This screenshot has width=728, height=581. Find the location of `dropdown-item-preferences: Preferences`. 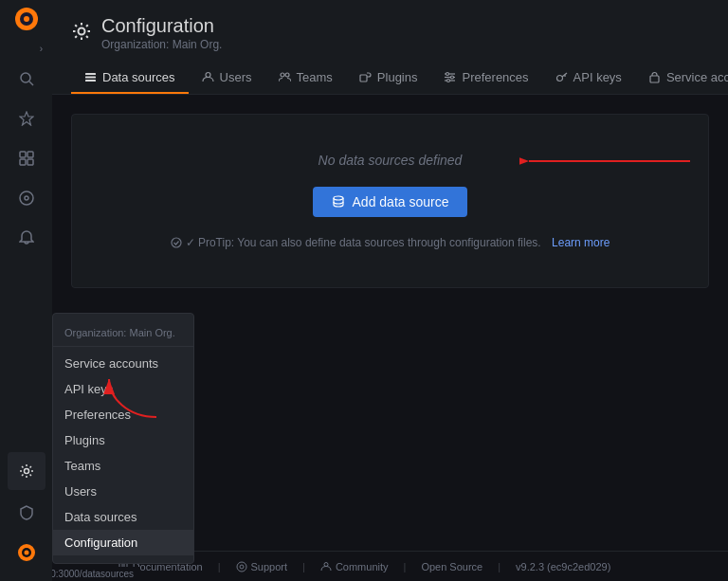

dropdown-item-preferences: Preferences is located at coordinates (123, 415).